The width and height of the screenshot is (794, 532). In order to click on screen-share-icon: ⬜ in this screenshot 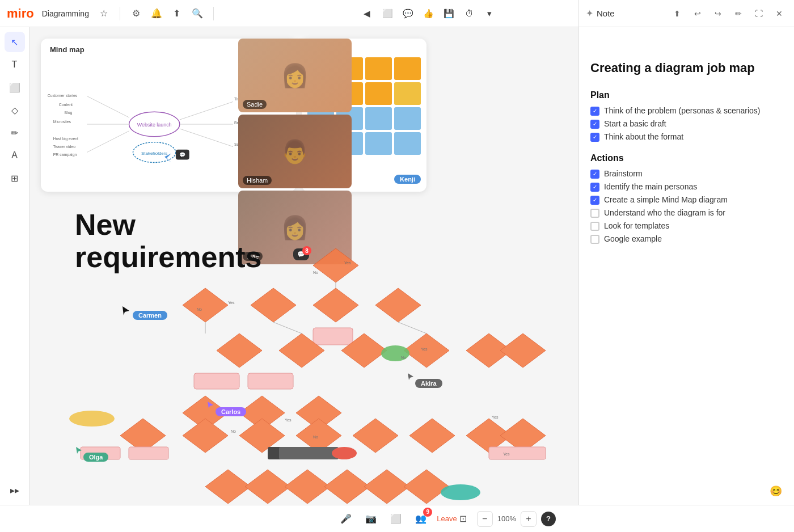, I will do `click(396, 519)`.